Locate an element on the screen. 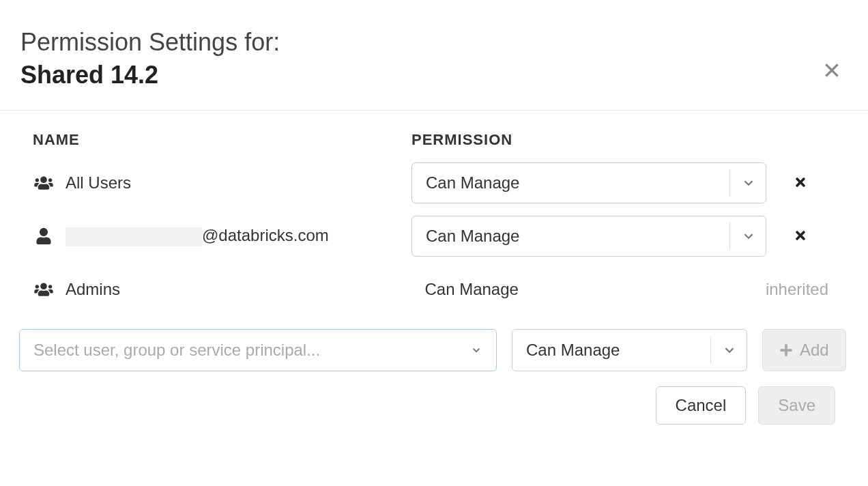 The width and height of the screenshot is (868, 486). plus-icon is located at coordinates (786, 350).